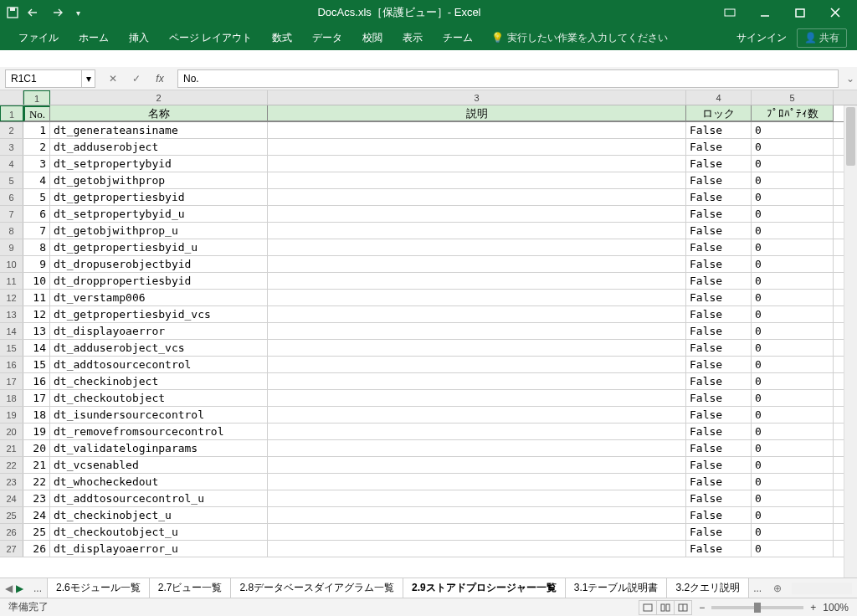 This screenshot has height=616, width=857. Describe the element at coordinates (648, 608) in the screenshot. I see `normal-view-icon` at that location.